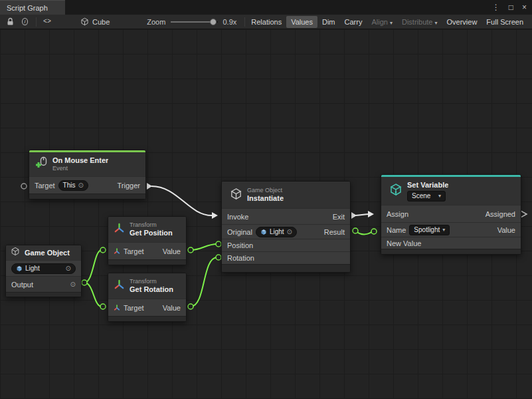 The width and height of the screenshot is (532, 399). Describe the element at coordinates (191, 250) in the screenshot. I see `getposition-value-port` at that location.